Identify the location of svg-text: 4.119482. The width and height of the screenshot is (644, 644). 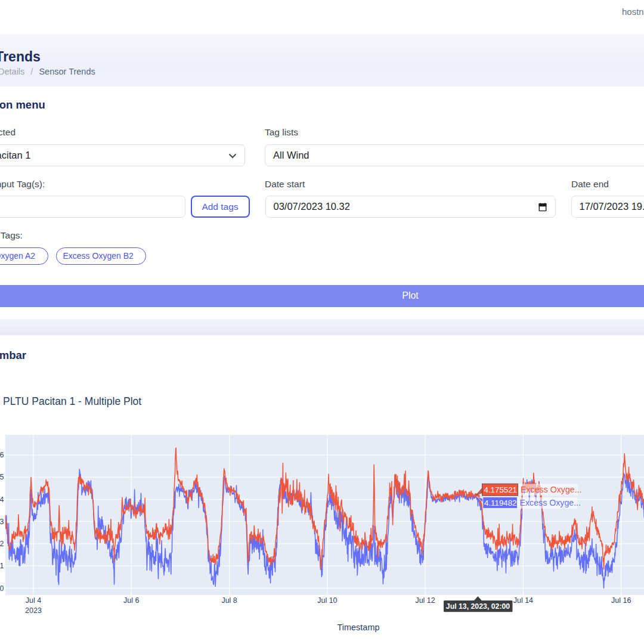
(500, 503).